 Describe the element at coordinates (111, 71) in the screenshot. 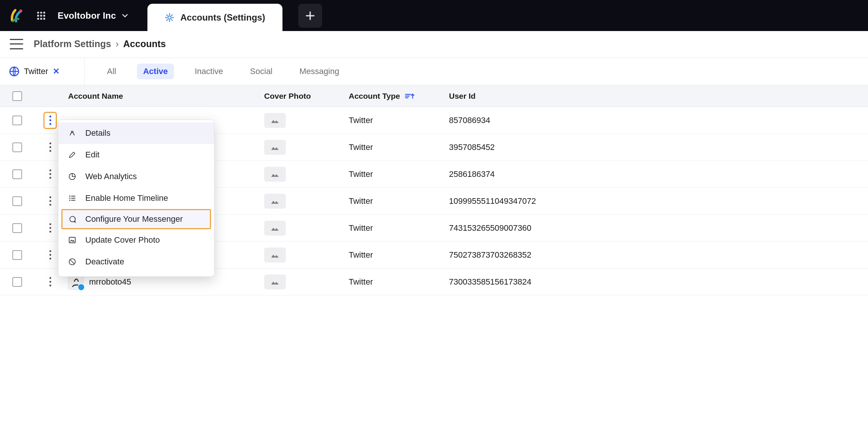

I see `scope-tab-all: All` at that location.